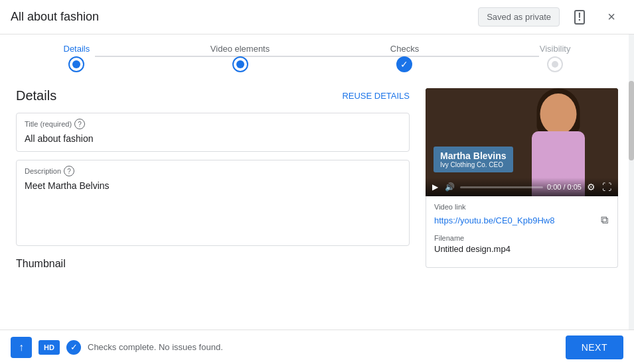  I want to click on play-button: ▶, so click(436, 187).